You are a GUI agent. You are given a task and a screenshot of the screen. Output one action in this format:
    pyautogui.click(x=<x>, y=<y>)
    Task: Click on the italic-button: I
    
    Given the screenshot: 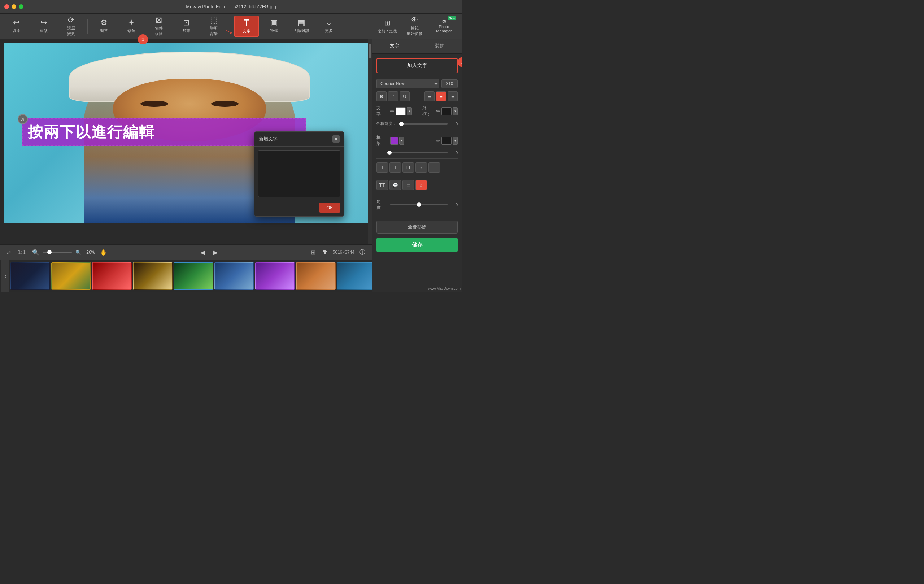 What is the action you would take?
    pyautogui.click(x=393, y=96)
    